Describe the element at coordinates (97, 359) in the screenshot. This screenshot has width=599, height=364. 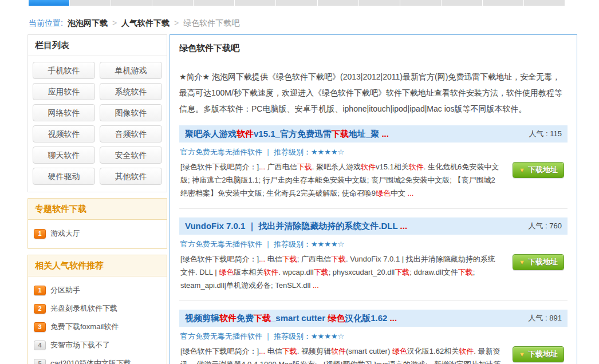
I see `list-item: 5cad2010简体中文版下载` at that location.